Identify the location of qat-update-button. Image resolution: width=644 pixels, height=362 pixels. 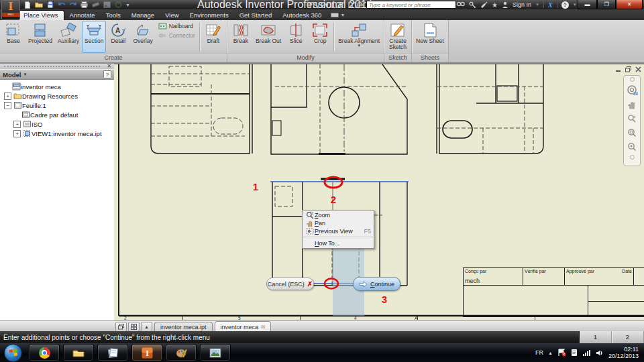
(118, 5).